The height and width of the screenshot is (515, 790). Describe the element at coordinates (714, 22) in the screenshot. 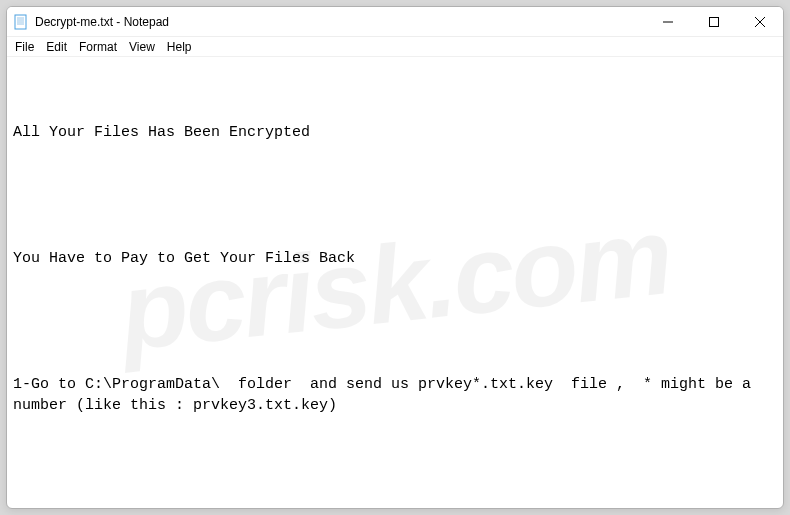

I see `window-controls` at that location.